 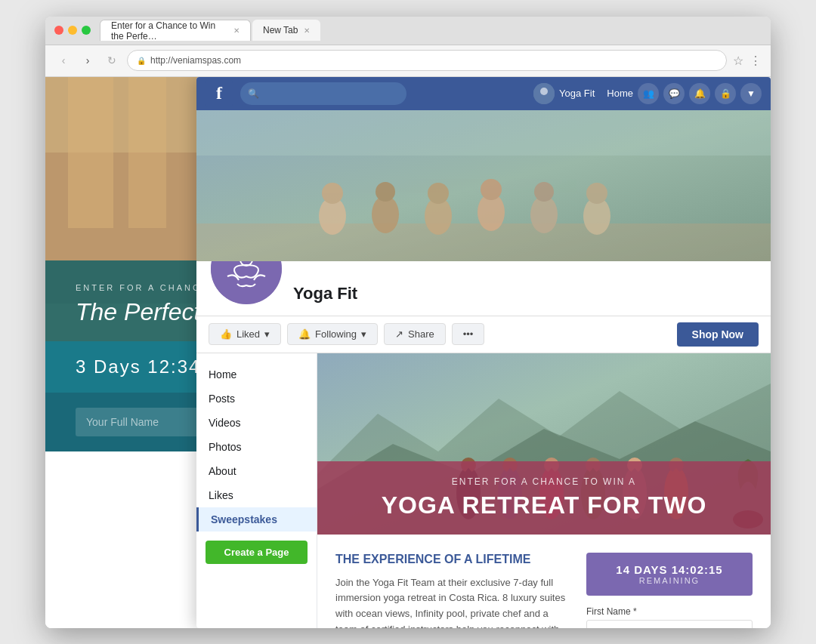 I want to click on fb-search-icon: 🔍, so click(x=254, y=94).